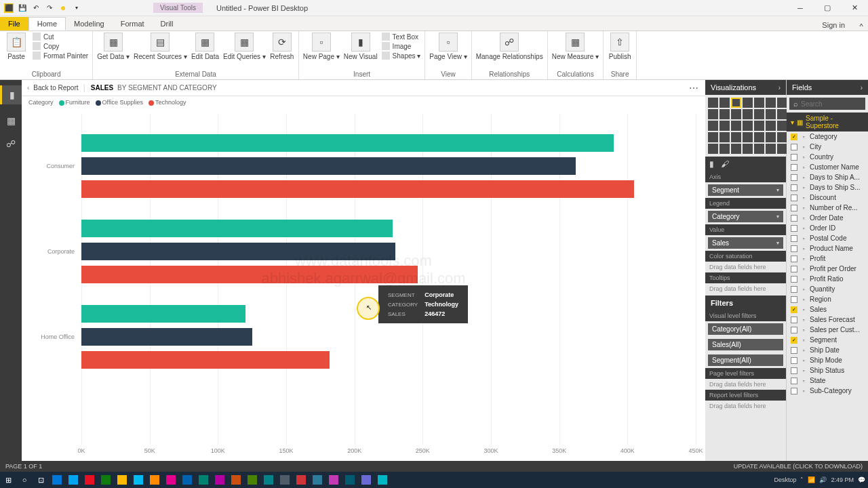  Describe the element at coordinates (827, 146) in the screenshot. I see `field-item: ▫City` at that location.